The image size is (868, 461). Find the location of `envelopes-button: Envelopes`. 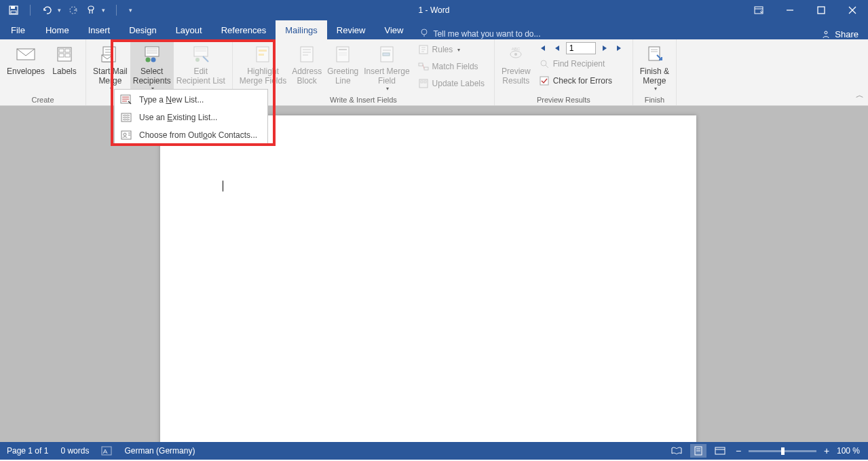

envelopes-button: Envelopes is located at coordinates (26, 68).